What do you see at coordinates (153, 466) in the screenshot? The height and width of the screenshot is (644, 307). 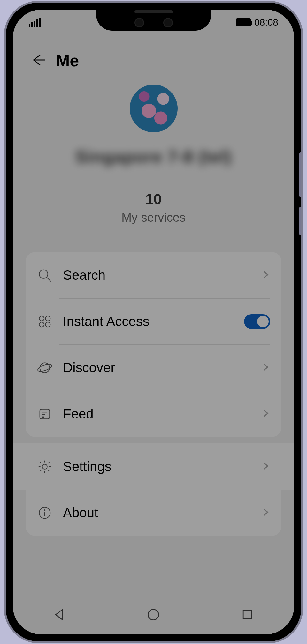 I see `row-settings: Settings` at bounding box center [153, 466].